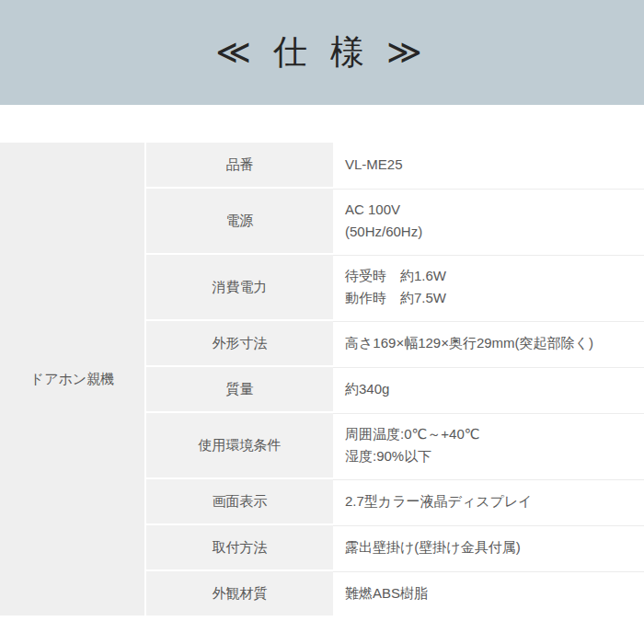 Image resolution: width=644 pixels, height=644 pixels. What do you see at coordinates (239, 501) in the screenshot?
I see `spec-row-label: 画面表示` at bounding box center [239, 501].